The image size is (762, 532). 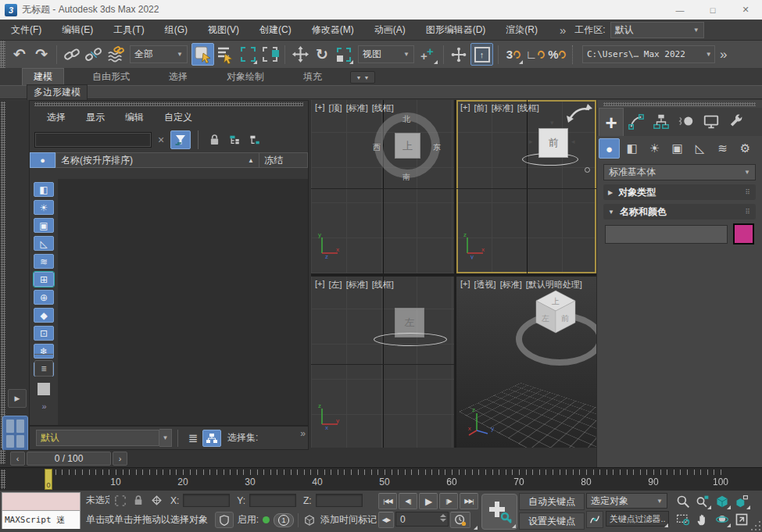 I want to click on filter-cameras-icon: ▣, so click(x=44, y=225).